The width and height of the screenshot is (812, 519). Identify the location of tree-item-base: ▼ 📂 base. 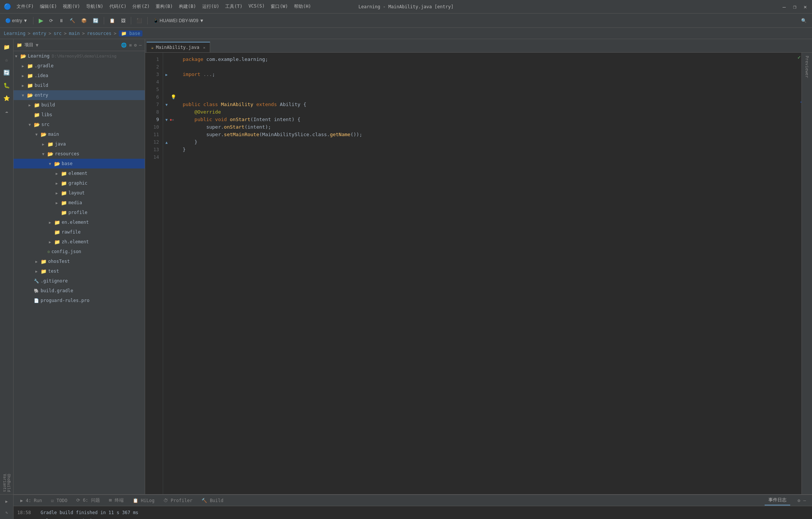
(79, 164).